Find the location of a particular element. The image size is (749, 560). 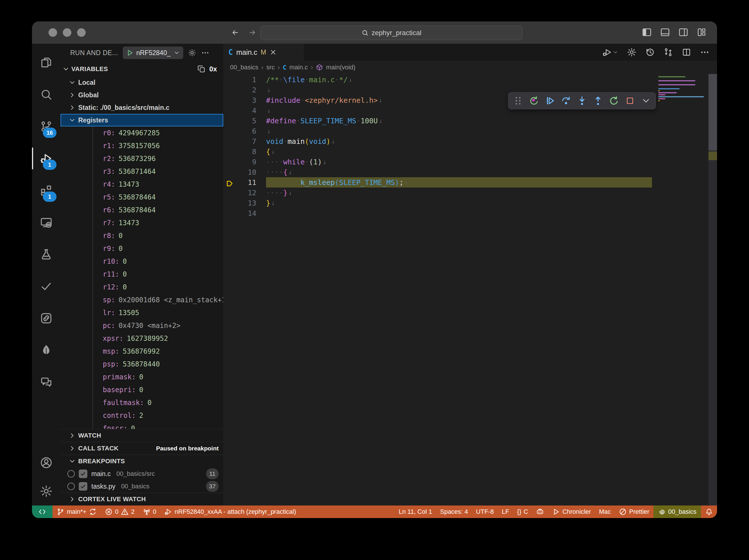

gutter: 12 is located at coordinates (244, 193).